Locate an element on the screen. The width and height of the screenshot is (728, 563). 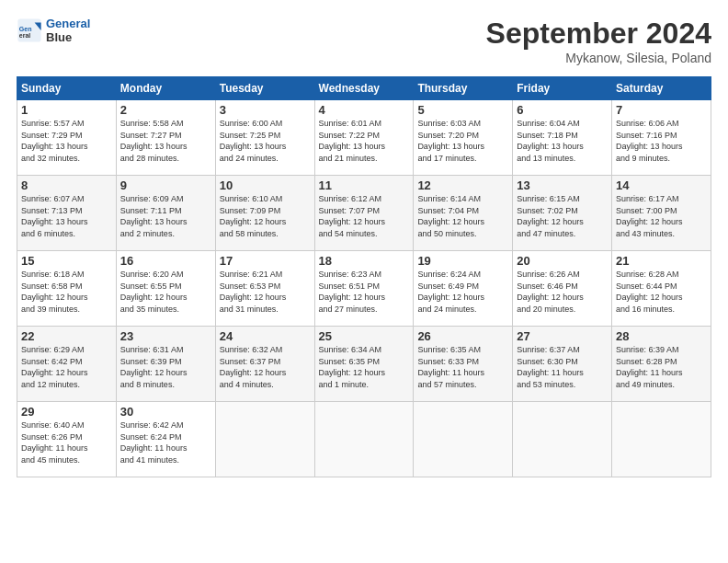
table-row: 23Sunrise: 6:31 AMSunset: 6:39 PMDayligh… is located at coordinates (165, 364).